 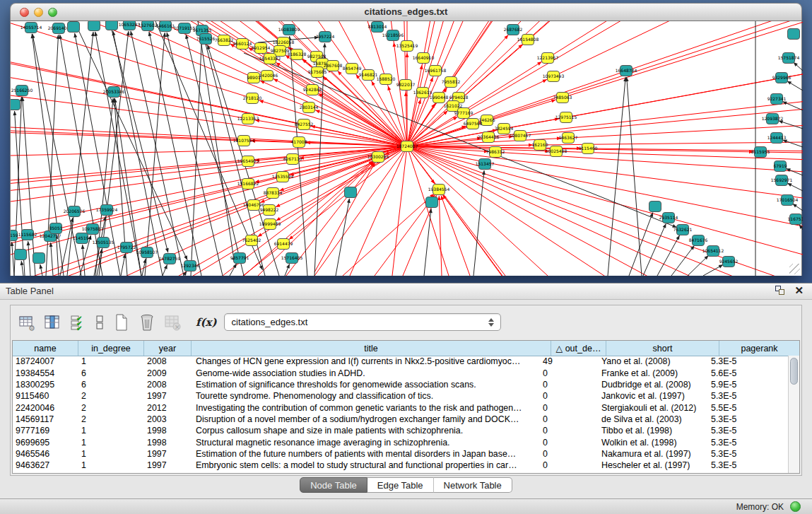 What do you see at coordinates (23, 90) in the screenshot?
I see `graph-node: 25166250` at bounding box center [23, 90].